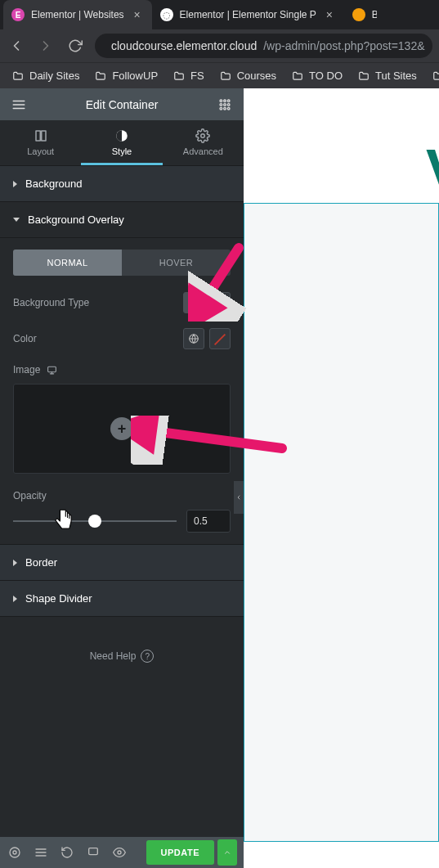 The height and width of the screenshot is (868, 439). I want to click on collapse-panel-icon, so click(239, 497).